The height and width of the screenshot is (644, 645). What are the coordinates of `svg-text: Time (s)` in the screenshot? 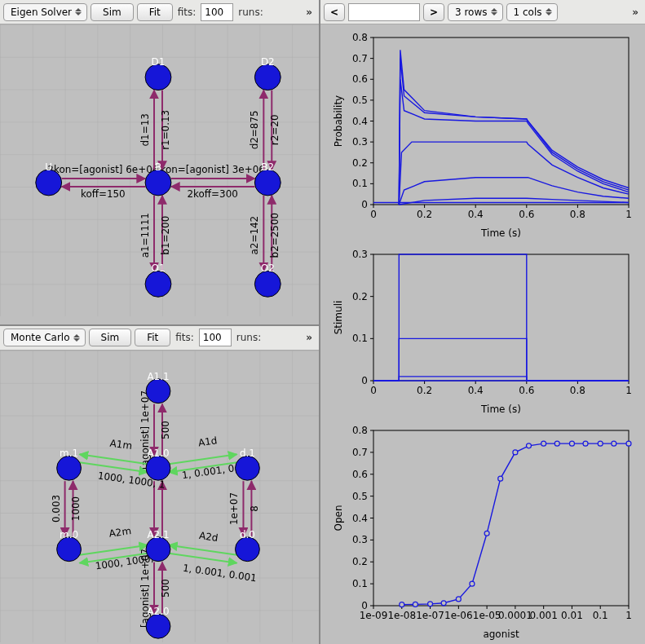 It's located at (501, 233).